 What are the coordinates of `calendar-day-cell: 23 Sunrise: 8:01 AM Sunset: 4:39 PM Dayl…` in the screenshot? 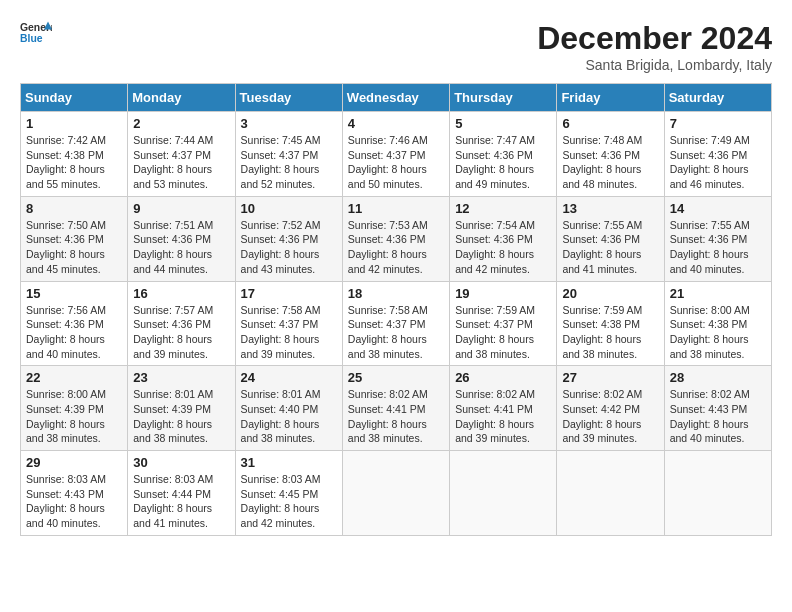 It's located at (182, 408).